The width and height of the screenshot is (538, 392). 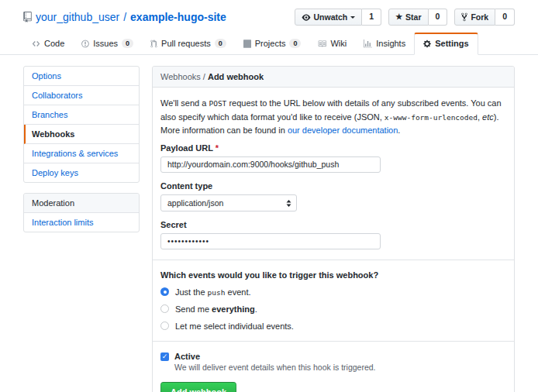 I want to click on tab-projects-label: Projects, so click(x=271, y=43).